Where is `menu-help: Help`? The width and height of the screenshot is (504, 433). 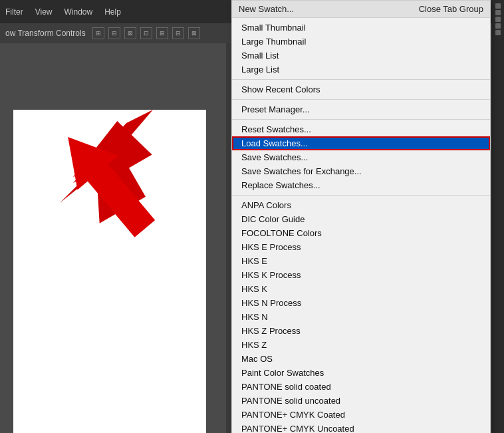 menu-help: Help is located at coordinates (113, 12).